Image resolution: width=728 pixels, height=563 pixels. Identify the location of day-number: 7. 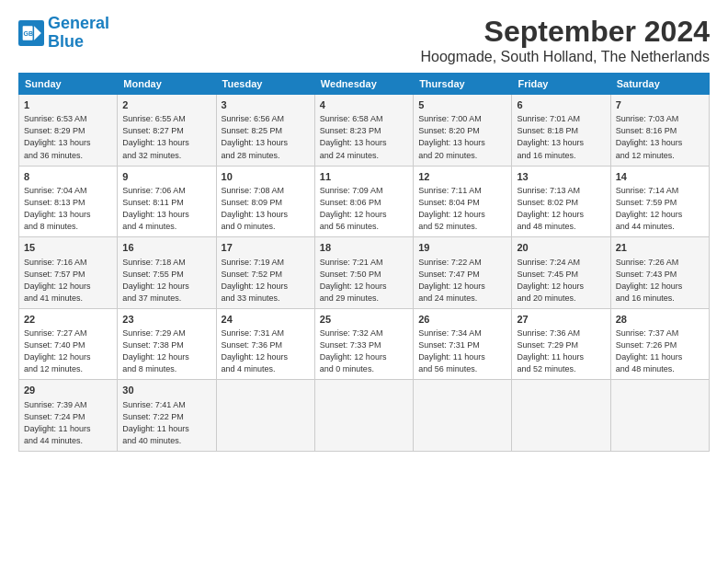
(660, 105).